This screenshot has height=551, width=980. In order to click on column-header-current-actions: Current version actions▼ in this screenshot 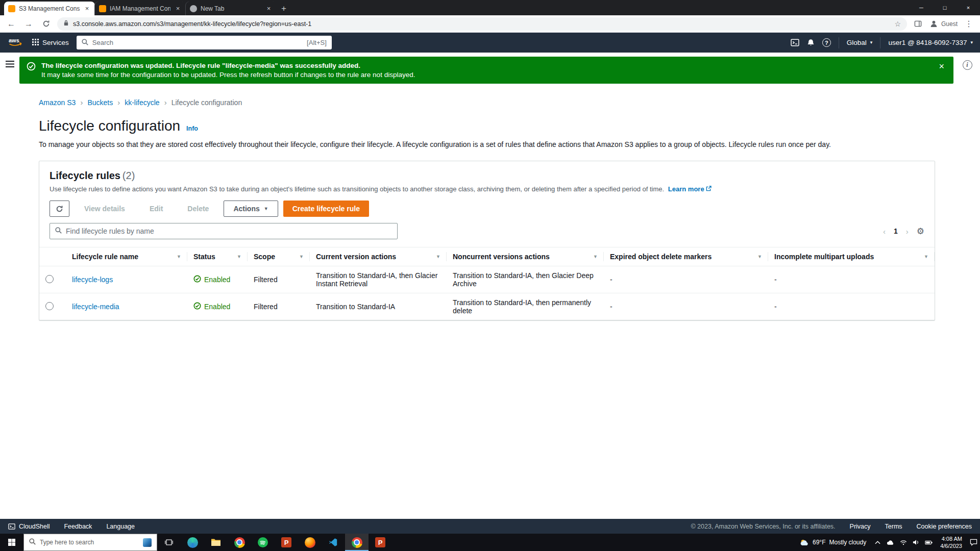, I will do `click(378, 257)`.